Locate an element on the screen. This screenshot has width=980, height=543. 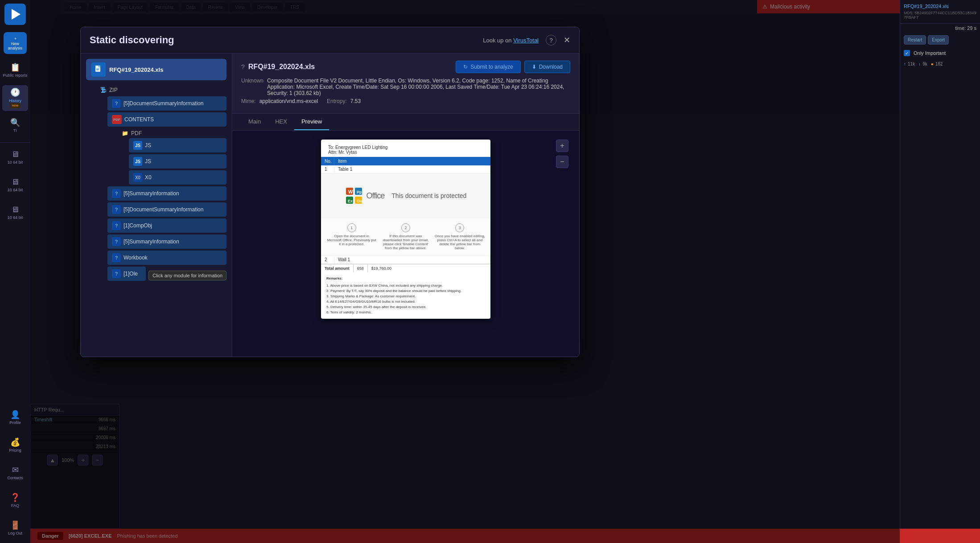
arrow-down-icon: ↓ is located at coordinates (919, 64).